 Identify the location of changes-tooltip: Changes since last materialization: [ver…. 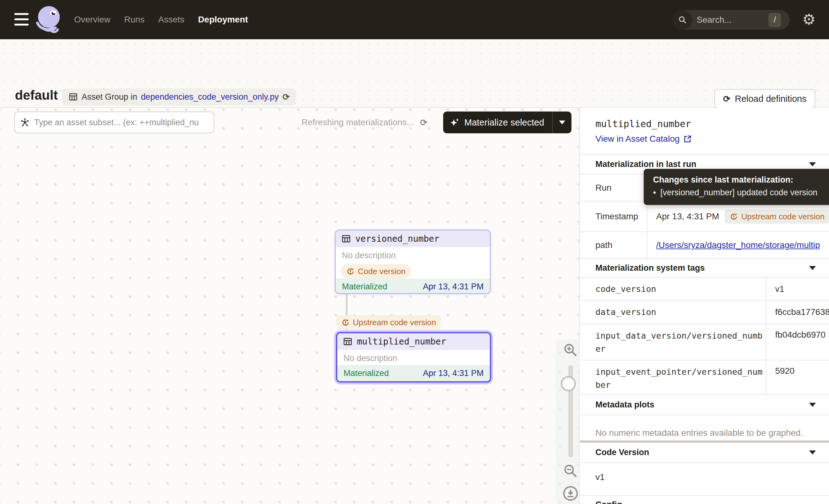
(736, 187).